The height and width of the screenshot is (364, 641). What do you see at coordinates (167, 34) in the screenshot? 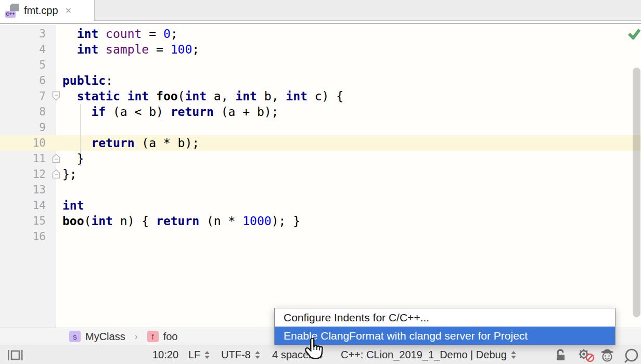
I see `code-token: 0` at bounding box center [167, 34].